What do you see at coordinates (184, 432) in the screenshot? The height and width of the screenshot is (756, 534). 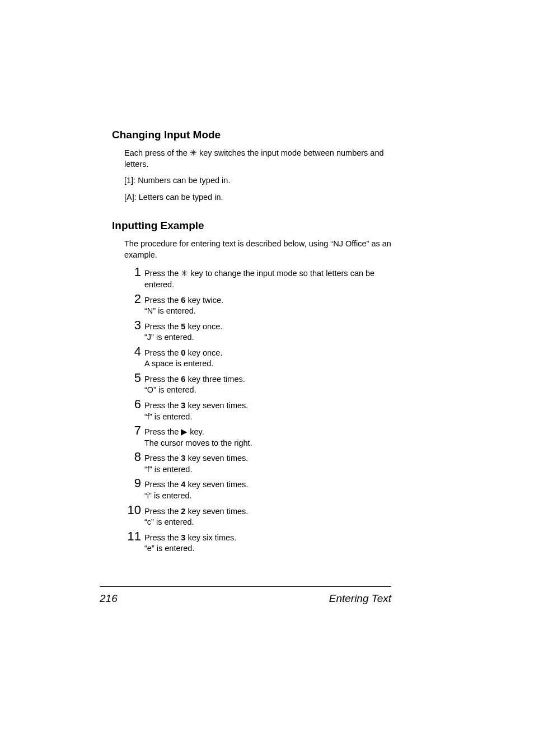 I see `right-arrow-icon: ▶` at bounding box center [184, 432].